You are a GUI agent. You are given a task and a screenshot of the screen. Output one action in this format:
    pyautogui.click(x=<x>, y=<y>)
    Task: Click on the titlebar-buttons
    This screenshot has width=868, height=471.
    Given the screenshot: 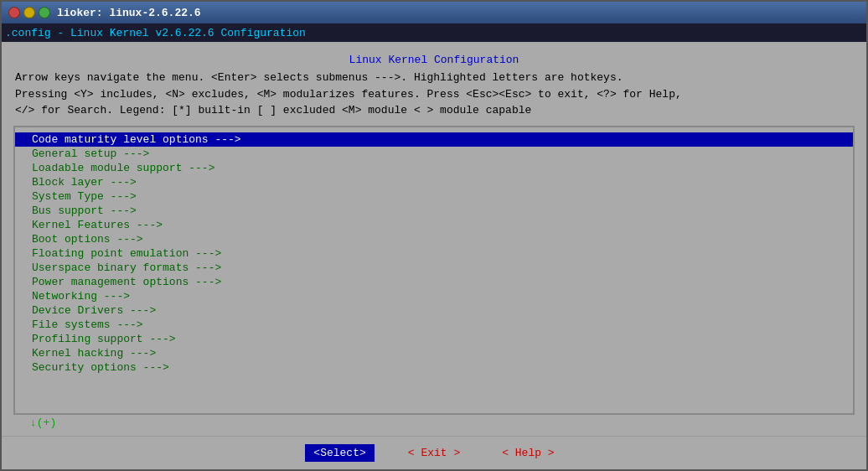 What is the action you would take?
    pyautogui.click(x=29, y=13)
    